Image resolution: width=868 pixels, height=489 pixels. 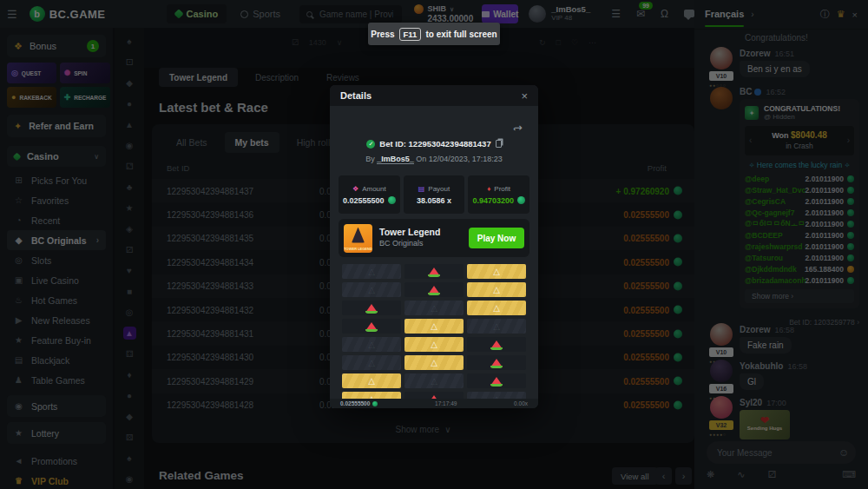 What do you see at coordinates (434, 34) in the screenshot?
I see `fullscreen-toast: Press F11 to exit full screen` at bounding box center [434, 34].